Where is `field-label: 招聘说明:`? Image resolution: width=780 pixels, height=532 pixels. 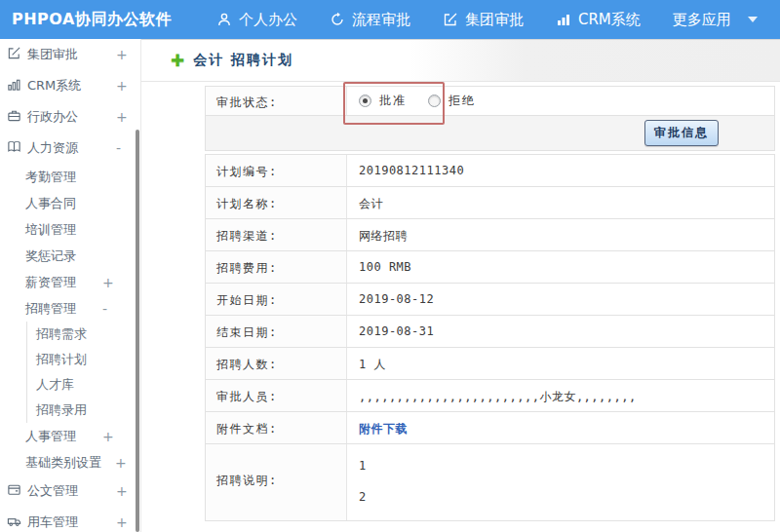
field-label: 招聘说明: is located at coordinates (277, 482).